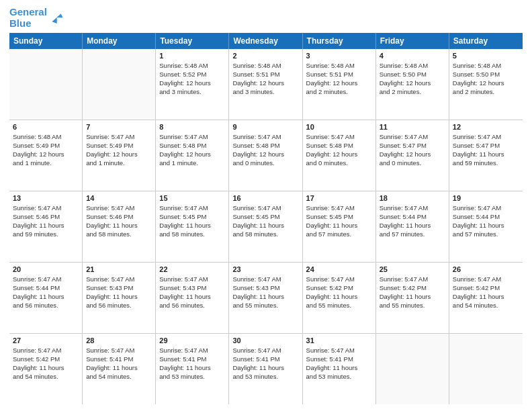 The height and width of the screenshot is (411, 532). What do you see at coordinates (265, 340) in the screenshot?
I see `day-number: 30` at bounding box center [265, 340].